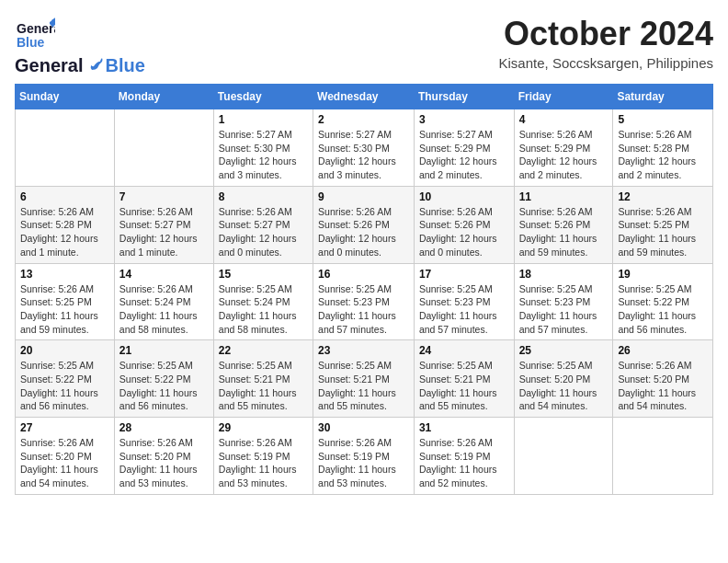  I want to click on day-number: 15, so click(263, 274).